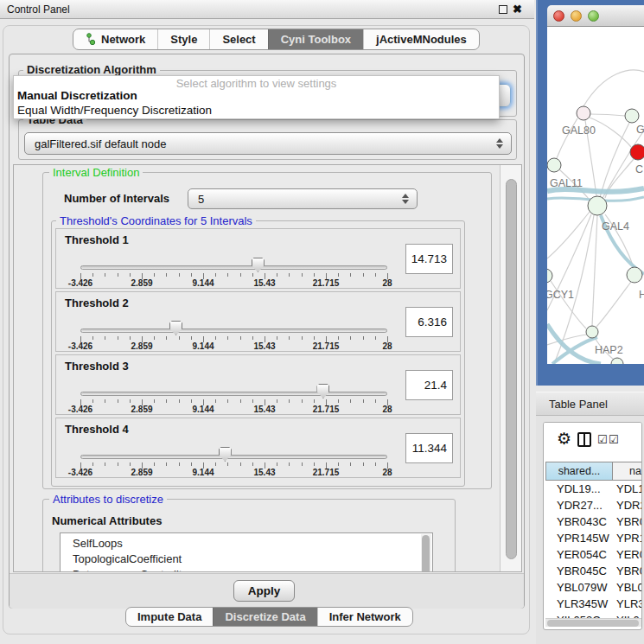  Describe the element at coordinates (594, 522) in the screenshot. I see `table-row: YBR043CYBR0` at that location.